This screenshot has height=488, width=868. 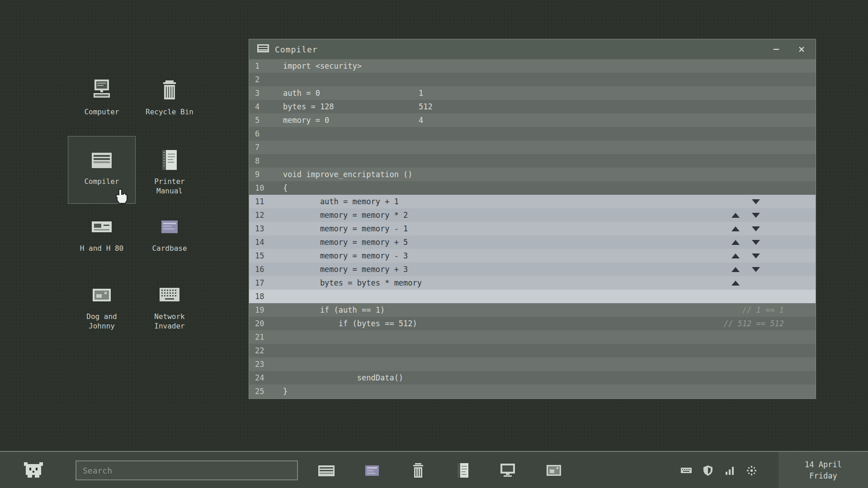 What do you see at coordinates (508, 470) in the screenshot?
I see `taskbar-monitor-icon` at bounding box center [508, 470].